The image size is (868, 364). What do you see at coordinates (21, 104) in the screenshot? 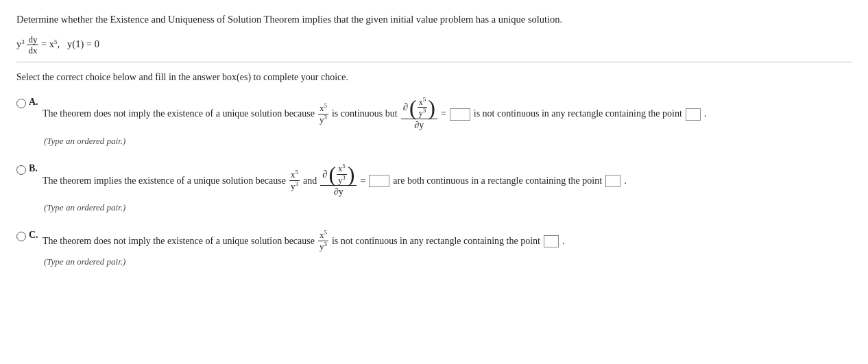
I see `radio-a` at bounding box center [21, 104].